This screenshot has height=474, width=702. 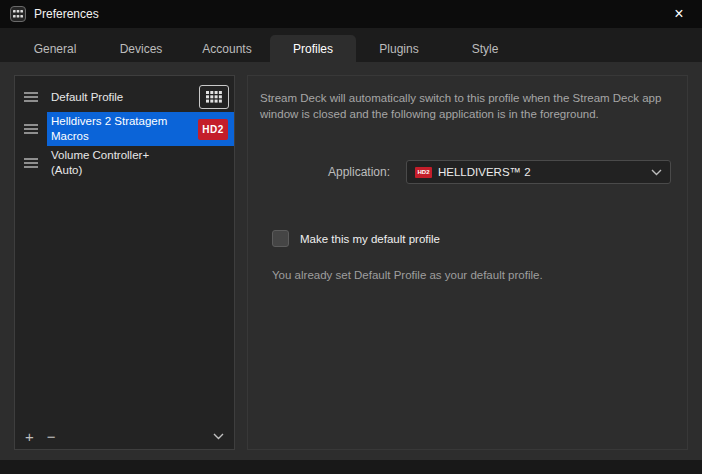 What do you see at coordinates (140, 129) in the screenshot?
I see `selected-profile: Helldivers 2 Stratagem Macros HD2` at bounding box center [140, 129].